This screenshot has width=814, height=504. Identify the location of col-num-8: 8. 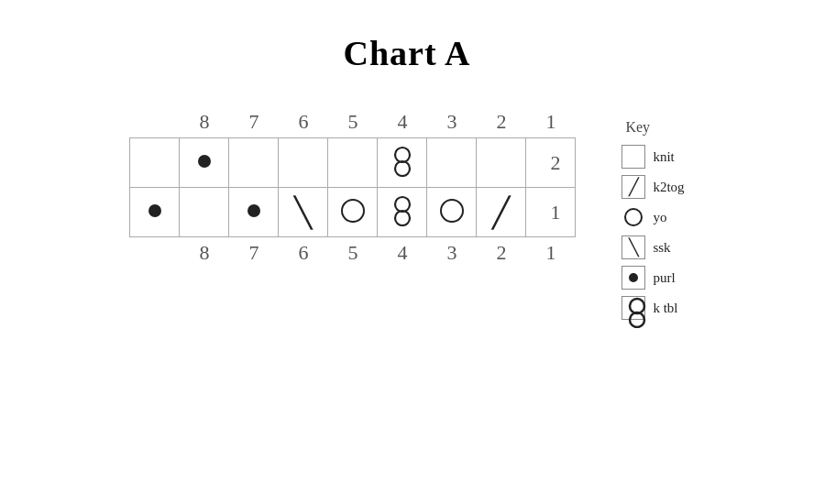
(204, 122).